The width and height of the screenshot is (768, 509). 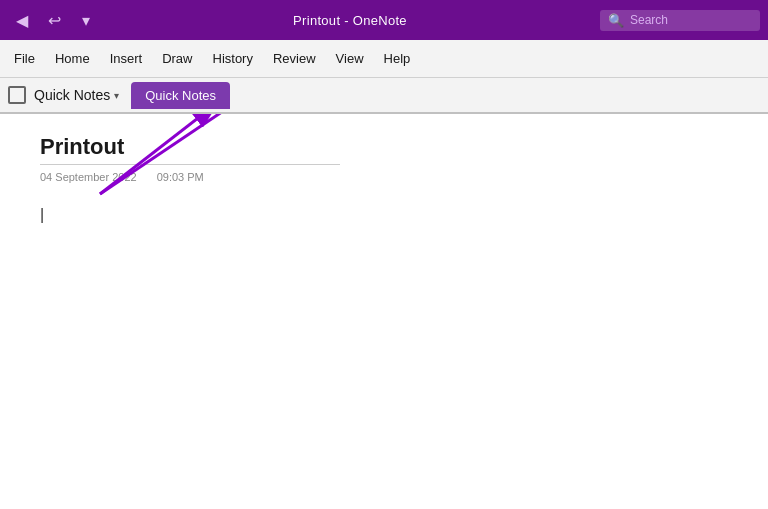 What do you see at coordinates (616, 20) in the screenshot?
I see `search-icon: 🔍` at bounding box center [616, 20].